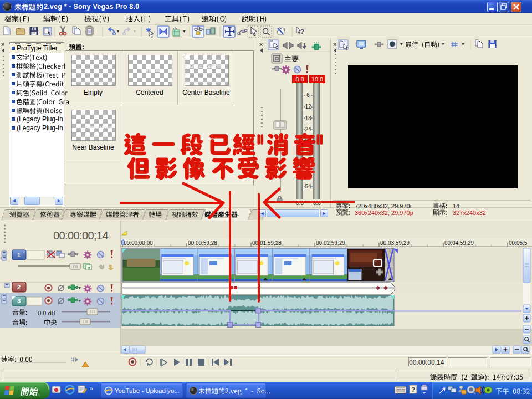 This screenshot has height=399, width=532. I want to click on svg-text: 0.0 dB, so click(47, 313).